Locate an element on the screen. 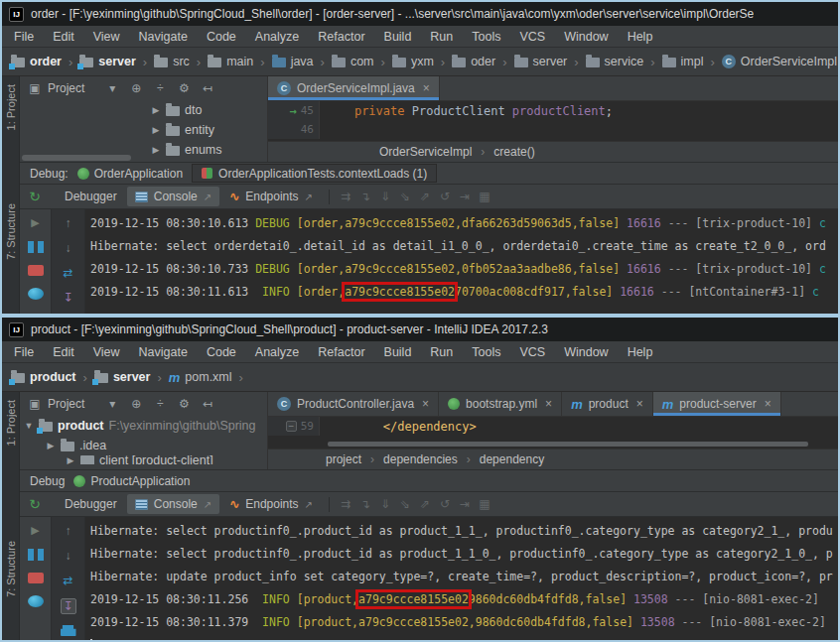 The image size is (840, 642). navigate-gutter-icon: → is located at coordinates (294, 111).